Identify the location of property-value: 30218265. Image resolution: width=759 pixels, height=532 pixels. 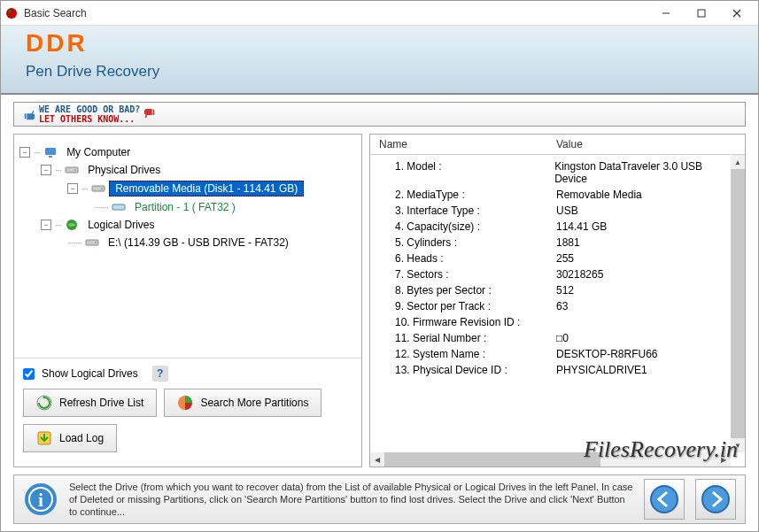
(579, 274).